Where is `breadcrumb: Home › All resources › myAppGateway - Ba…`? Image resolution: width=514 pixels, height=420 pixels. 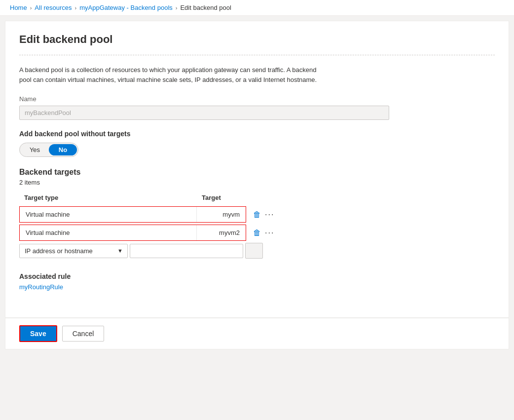 breadcrumb: Home › All resources › myAppGateway - Ba… is located at coordinates (257, 8).